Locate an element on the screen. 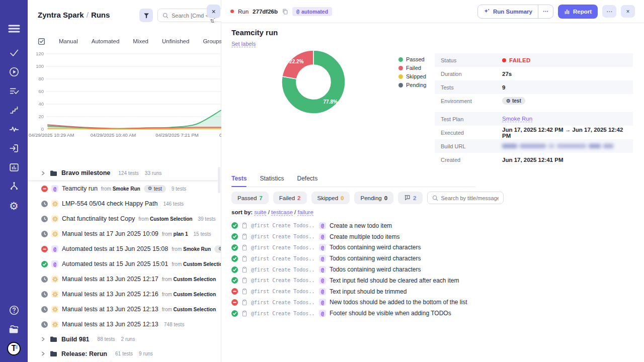  run-row: @Automated tests at 15 Jun 2025 15:08fro… is located at coordinates (124, 249).